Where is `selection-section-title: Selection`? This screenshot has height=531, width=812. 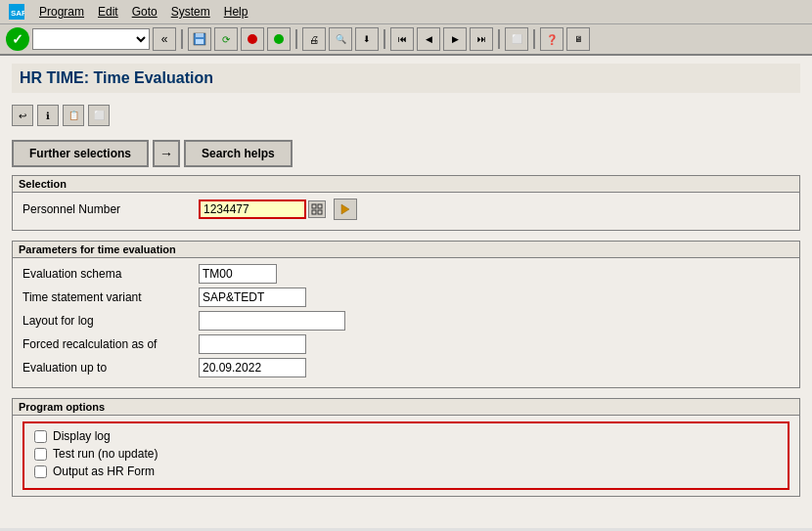 selection-section-title: Selection is located at coordinates (406, 184).